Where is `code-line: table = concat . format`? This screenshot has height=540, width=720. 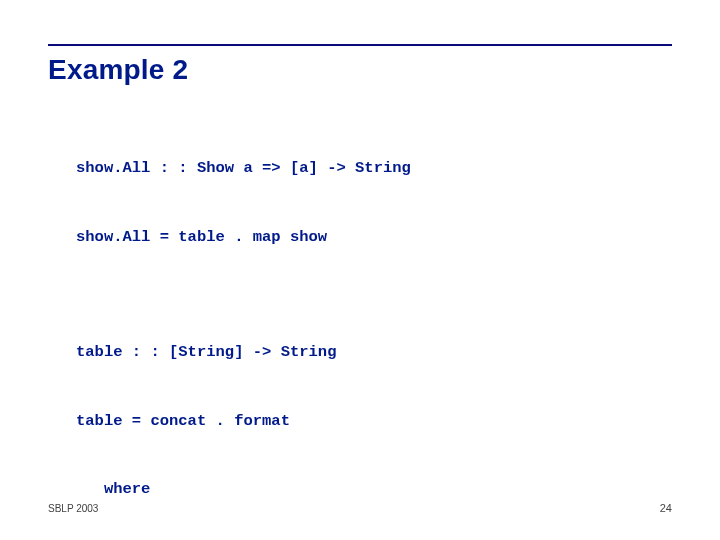
code-line: table = concat . format is located at coordinates (374, 422).